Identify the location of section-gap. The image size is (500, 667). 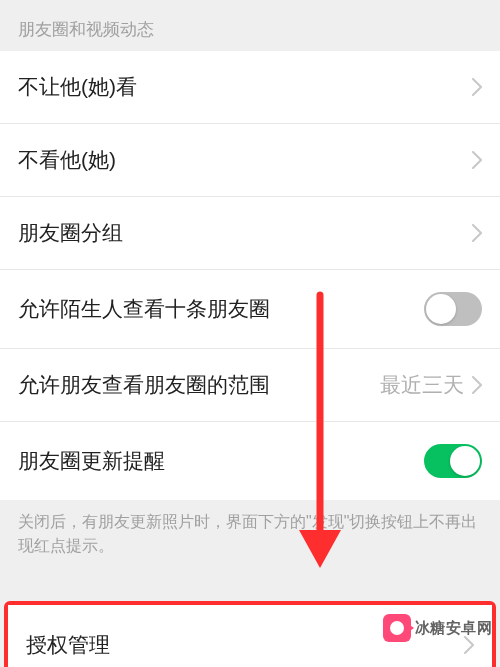
(250, 588).